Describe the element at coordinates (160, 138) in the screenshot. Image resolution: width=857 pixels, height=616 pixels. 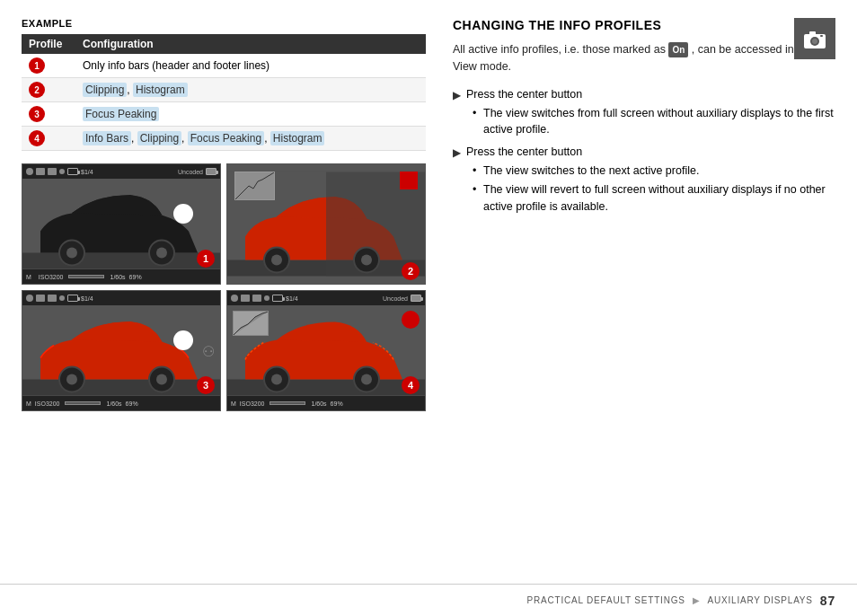
I see `highlighted-clipping-2: Clipping` at that location.